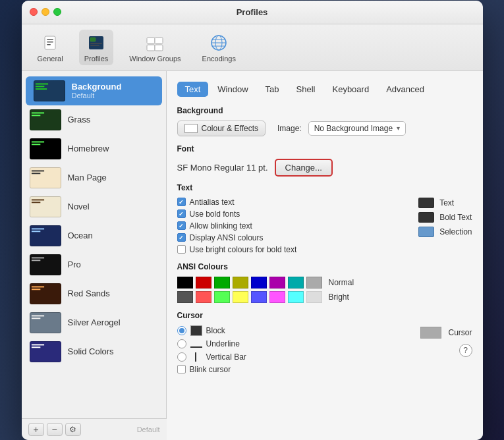 This screenshot has height=440, width=504. Describe the element at coordinates (252, 12) in the screenshot. I see `window-title: Profiles` at that location.